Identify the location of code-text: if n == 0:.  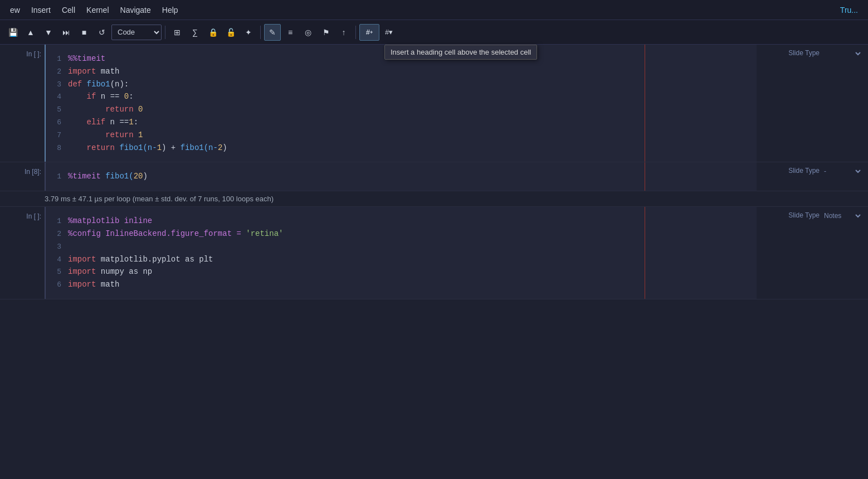
(101, 96).